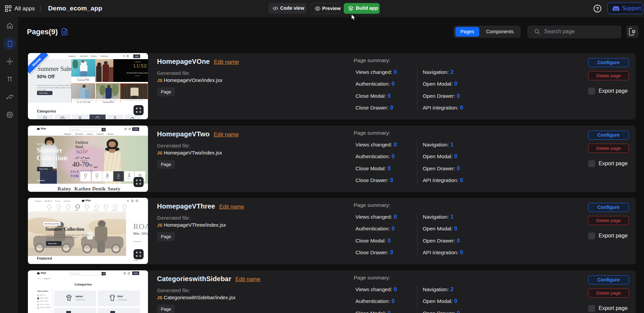  I want to click on svg-text: More, so click(124, 210).